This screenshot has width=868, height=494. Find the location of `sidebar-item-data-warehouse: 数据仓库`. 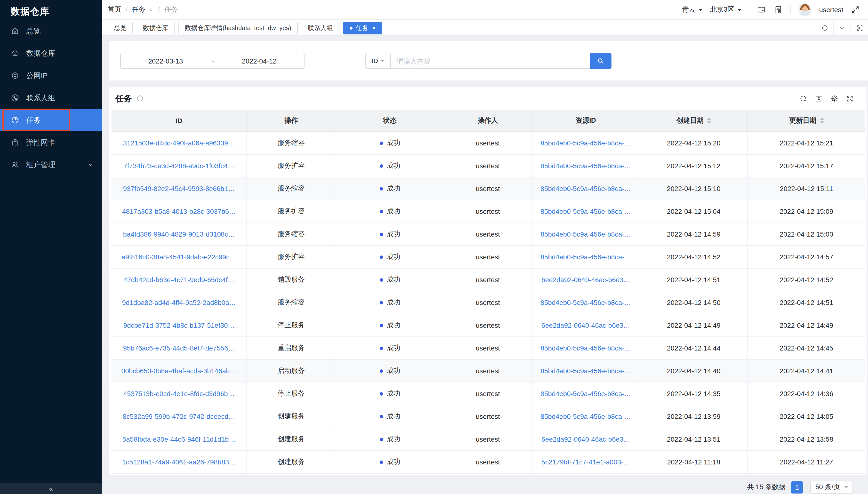

sidebar-item-data-warehouse: 数据仓库 is located at coordinates (51, 53).